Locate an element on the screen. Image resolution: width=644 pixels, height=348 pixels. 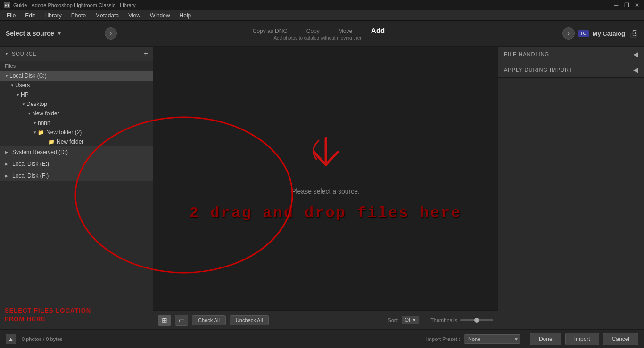
expand-button: ▲ is located at coordinates (11, 339).